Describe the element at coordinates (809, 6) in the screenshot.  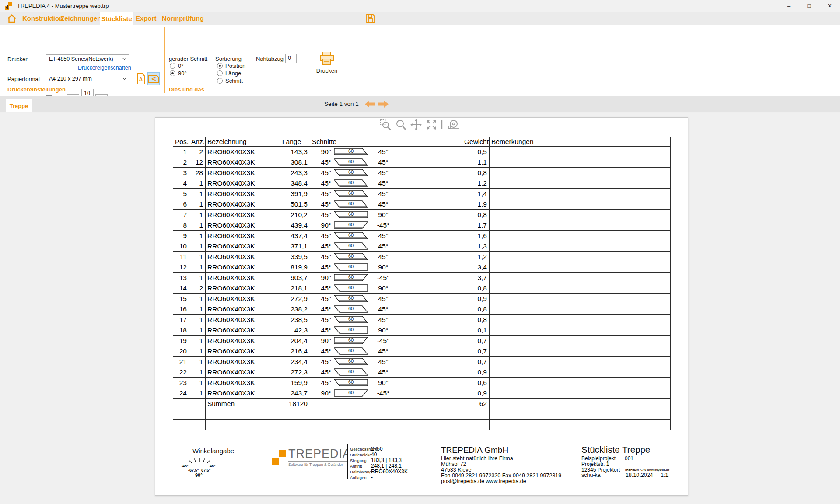
I see `maximize-button: □` at that location.